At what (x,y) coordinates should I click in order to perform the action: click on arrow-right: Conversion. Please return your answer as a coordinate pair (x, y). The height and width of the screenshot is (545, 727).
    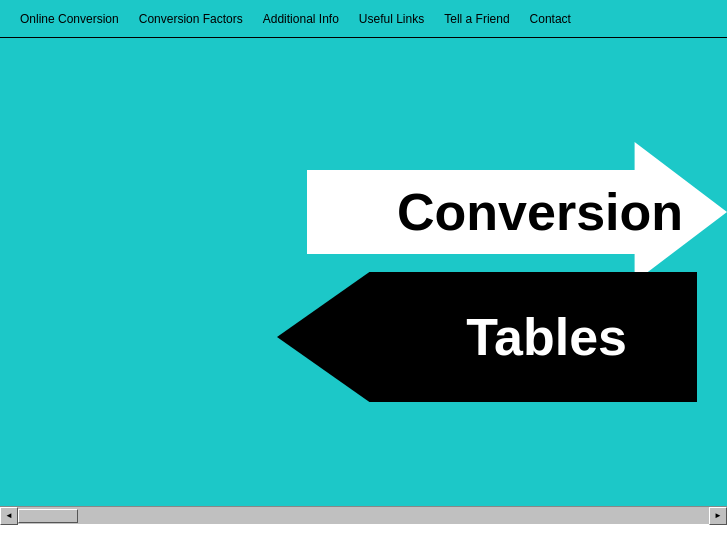
    Looking at the image, I should click on (517, 212).